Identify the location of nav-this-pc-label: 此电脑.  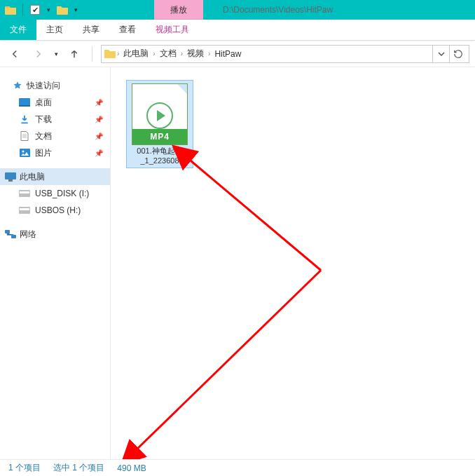
(32, 177).